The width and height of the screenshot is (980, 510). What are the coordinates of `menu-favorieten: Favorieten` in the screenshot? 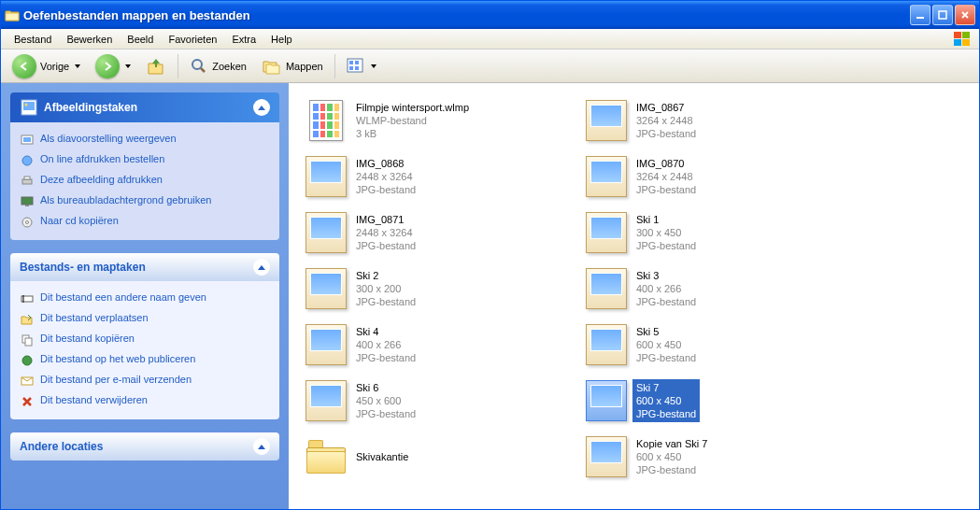 It's located at (192, 39).